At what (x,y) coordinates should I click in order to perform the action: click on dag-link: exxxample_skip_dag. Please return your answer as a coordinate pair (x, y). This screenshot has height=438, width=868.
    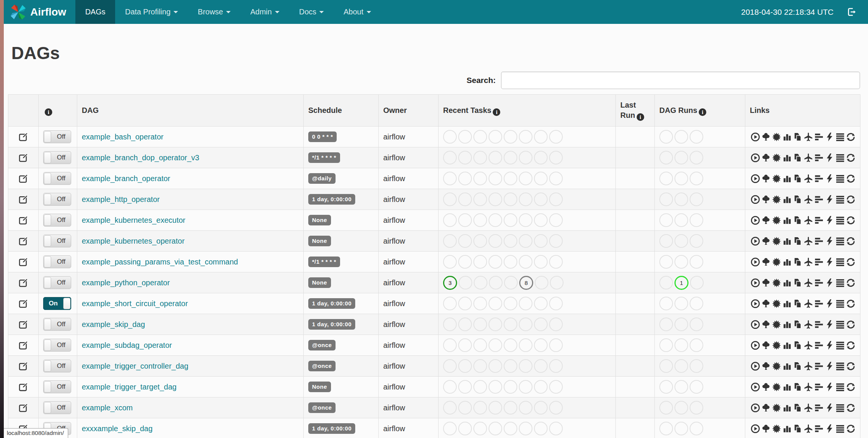
    Looking at the image, I should click on (117, 429).